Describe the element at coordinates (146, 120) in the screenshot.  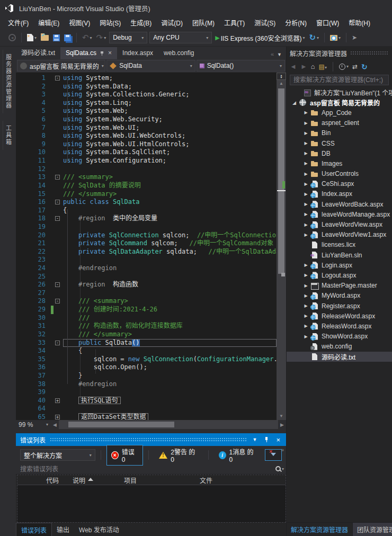
I see `code-line: 6using System.Web.Security;` at that location.